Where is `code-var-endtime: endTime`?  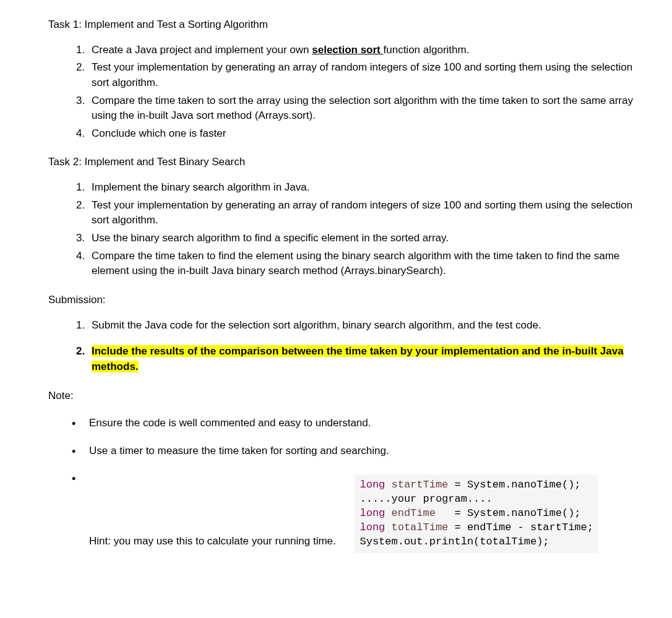
code-var-endtime: endTime is located at coordinates (420, 513).